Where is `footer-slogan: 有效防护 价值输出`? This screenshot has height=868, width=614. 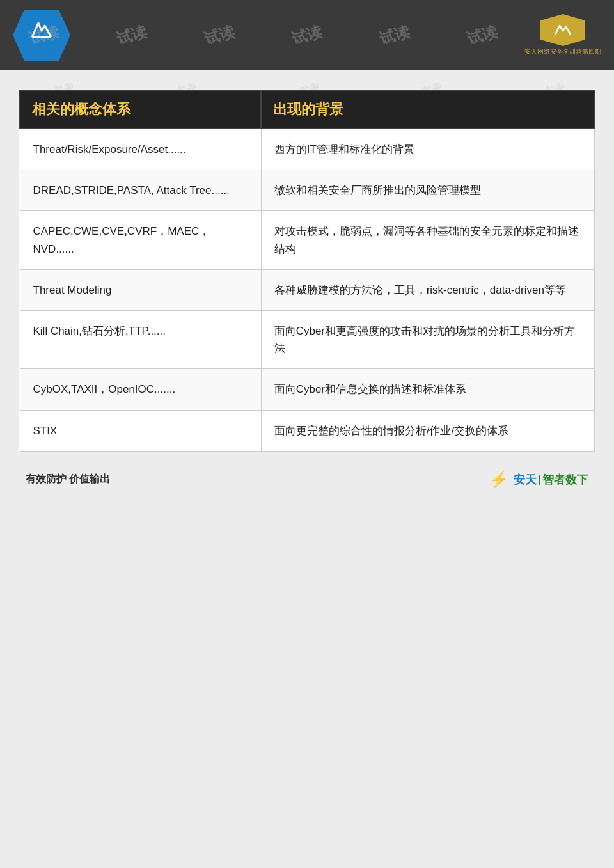 footer-slogan: 有效防护 价值输出 is located at coordinates (68, 480).